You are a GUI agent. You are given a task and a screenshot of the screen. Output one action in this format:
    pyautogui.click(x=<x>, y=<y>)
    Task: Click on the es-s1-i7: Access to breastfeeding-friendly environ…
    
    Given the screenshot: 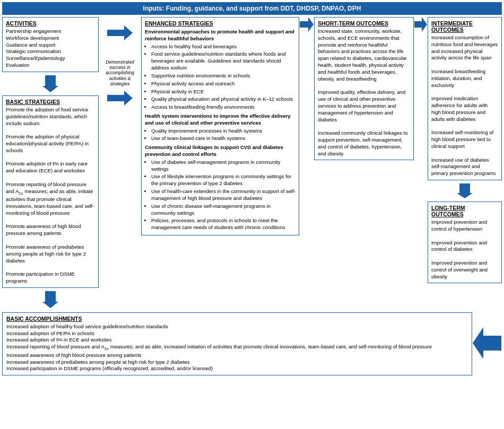 What is the action you would take?
    pyautogui.click(x=223, y=107)
    